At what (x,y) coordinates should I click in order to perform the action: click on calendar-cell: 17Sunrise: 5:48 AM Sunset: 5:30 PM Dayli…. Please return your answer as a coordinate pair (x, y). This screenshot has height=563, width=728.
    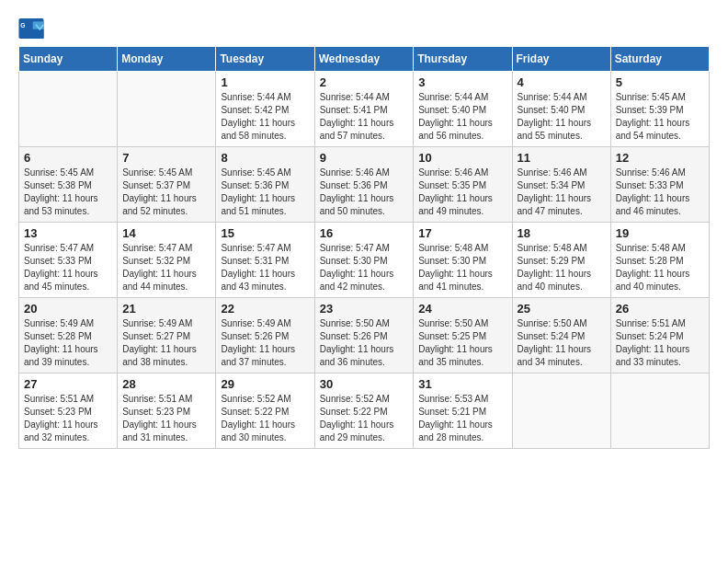
    Looking at the image, I should click on (463, 260).